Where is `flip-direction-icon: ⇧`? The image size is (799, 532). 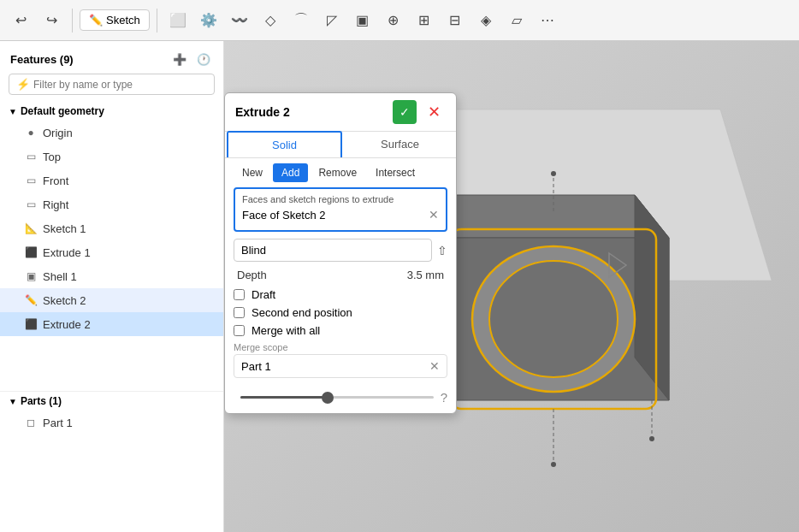 flip-direction-icon: ⇧ is located at coordinates (442, 251).